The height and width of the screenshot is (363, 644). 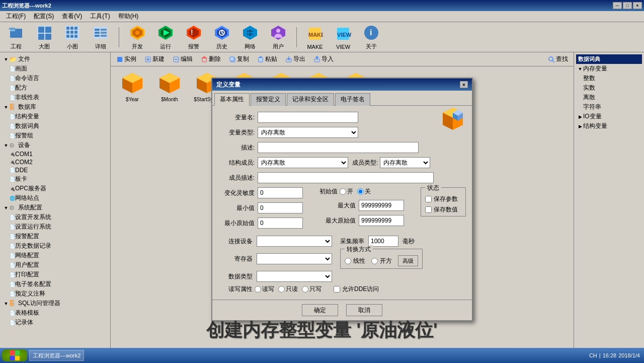 What do you see at coordinates (58, 162) in the screenshot?
I see `sidebar-item-com2: 🔌 COM2` at bounding box center [58, 162].